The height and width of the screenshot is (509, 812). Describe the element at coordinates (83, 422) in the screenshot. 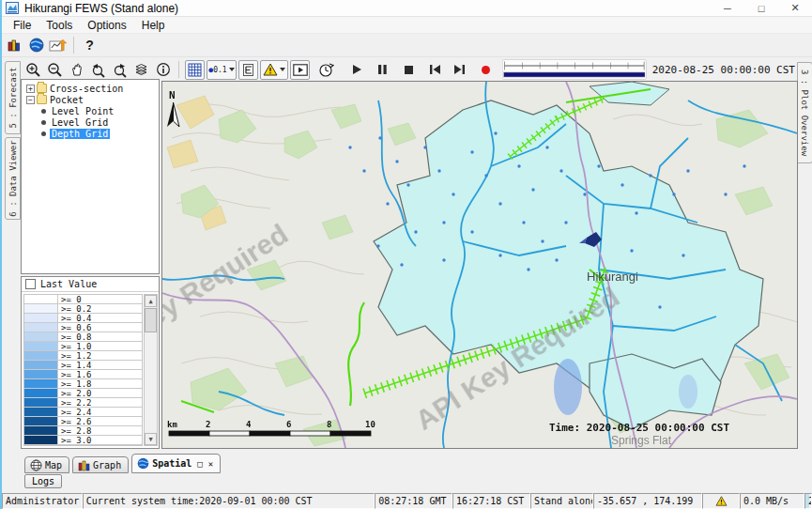

I see `legend-row: >= 2.6` at that location.